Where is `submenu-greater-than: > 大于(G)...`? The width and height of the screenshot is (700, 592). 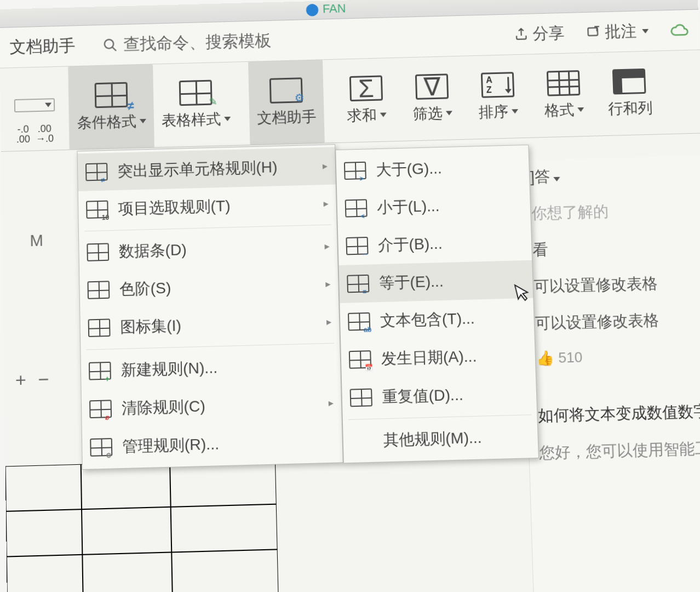
submenu-greater-than: > 大于(G)... is located at coordinates (433, 169).